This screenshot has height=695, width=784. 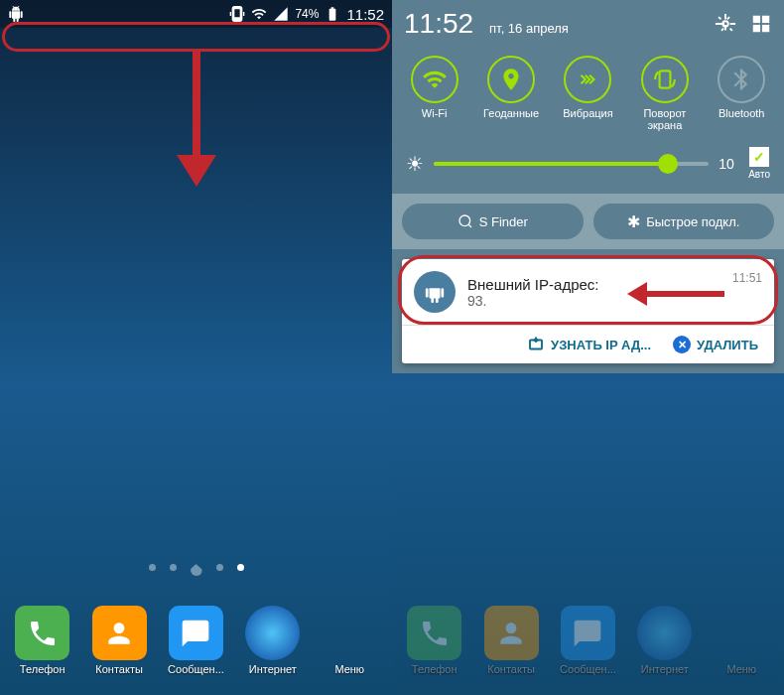 What do you see at coordinates (693, 222) in the screenshot?
I see `quick-connect-label: Быстрое подкл.` at bounding box center [693, 222].